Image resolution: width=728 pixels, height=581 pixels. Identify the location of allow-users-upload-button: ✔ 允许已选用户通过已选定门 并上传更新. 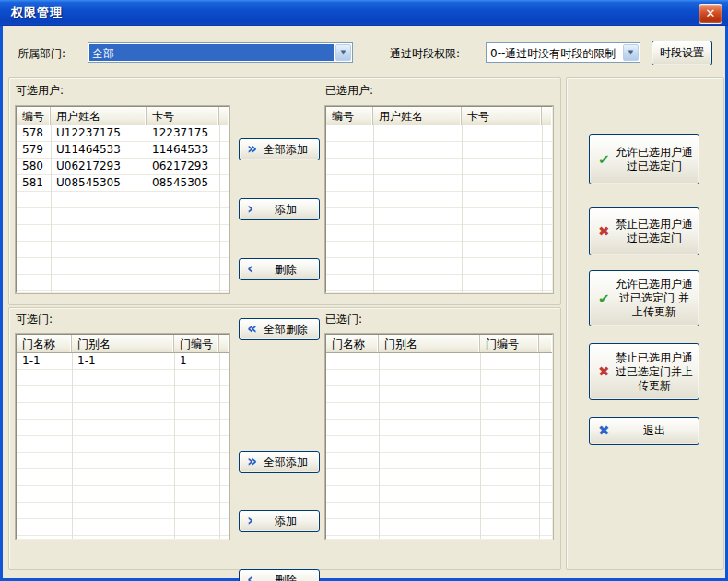
(644, 299).